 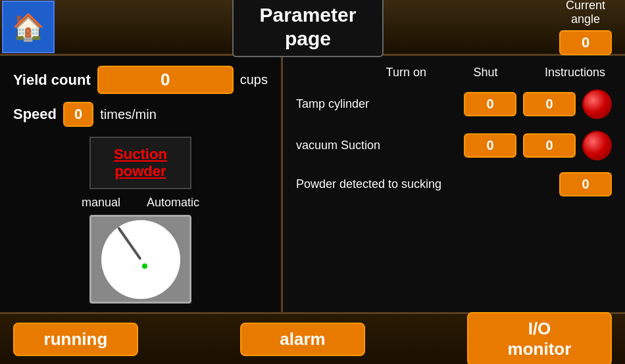 I want to click on current-angle-area: Currentangle 0, so click(x=586, y=28).